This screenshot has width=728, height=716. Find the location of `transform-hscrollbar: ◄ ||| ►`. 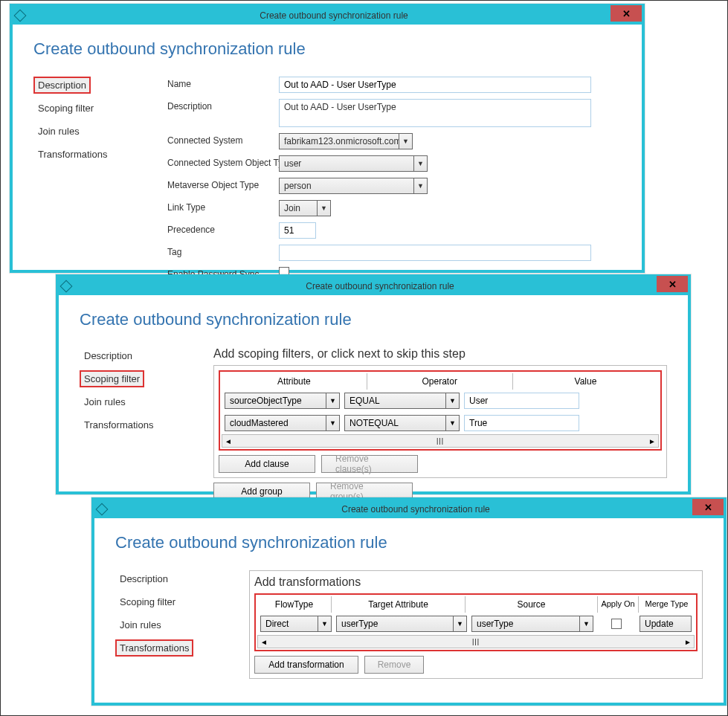

transform-hscrollbar: ◄ ||| ► is located at coordinates (476, 642).